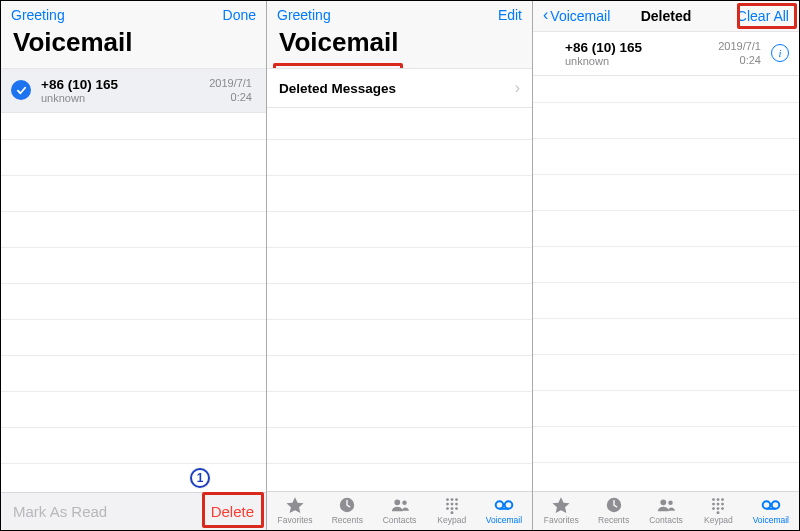 The image size is (800, 531). I want to click on deleted-messages-label: Deleted Messages, so click(338, 88).